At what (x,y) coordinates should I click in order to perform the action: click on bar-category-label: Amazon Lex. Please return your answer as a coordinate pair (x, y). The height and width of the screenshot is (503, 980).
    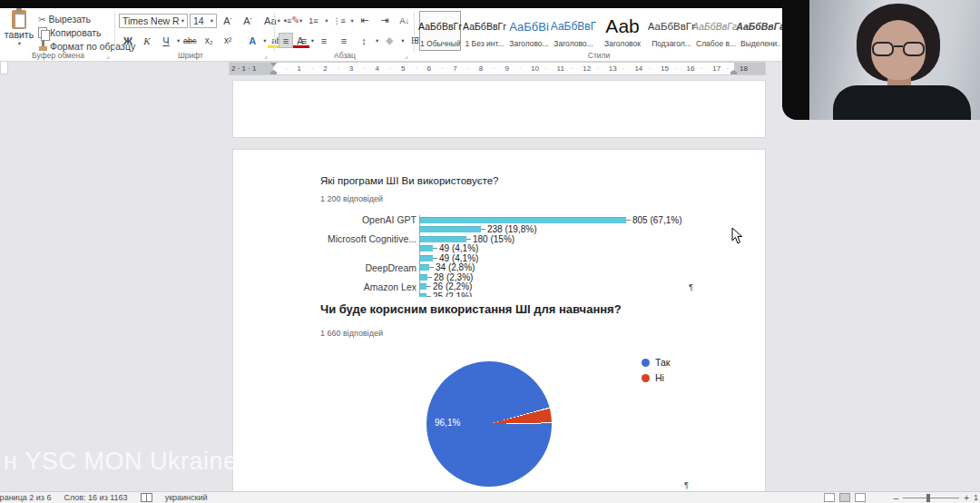
    Looking at the image, I should click on (327, 287).